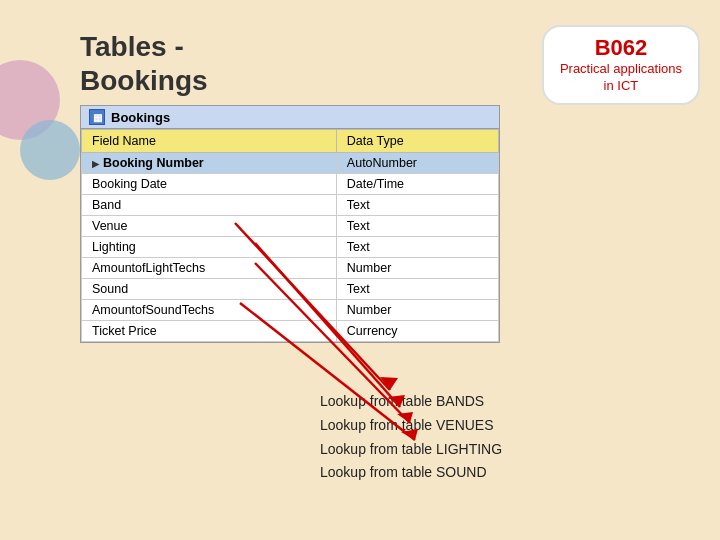 This screenshot has width=720, height=540. I want to click on data-type-cell: AutoNumber, so click(417, 164).